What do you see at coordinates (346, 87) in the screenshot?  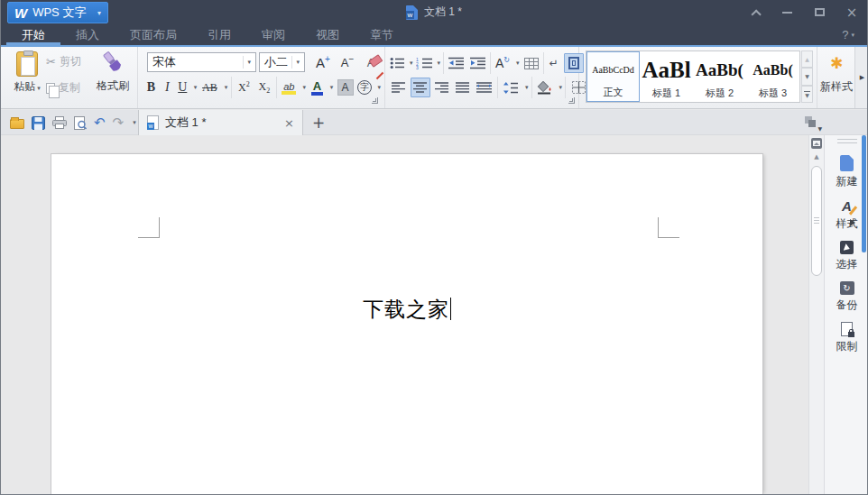 I see `char-shading-icon: A` at bounding box center [346, 87].